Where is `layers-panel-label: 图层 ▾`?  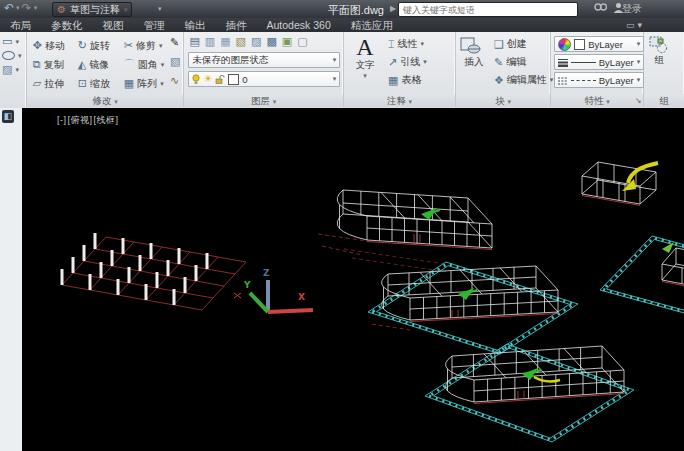
layers-panel-label: 图层 ▾ is located at coordinates (264, 100).